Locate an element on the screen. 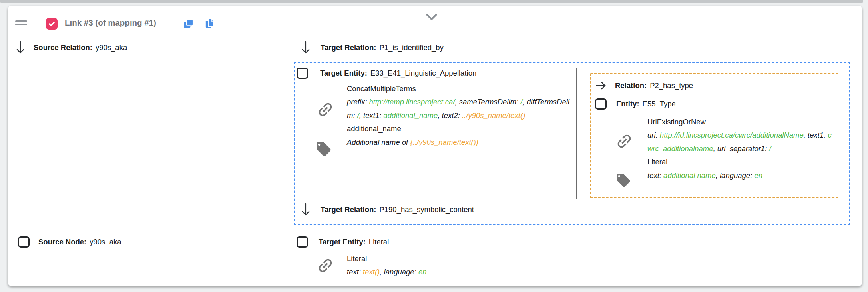 The height and width of the screenshot is (292, 868). type-uri-function-block: UriExistingOrNew uri: http://id.lincspro… is located at coordinates (741, 149).